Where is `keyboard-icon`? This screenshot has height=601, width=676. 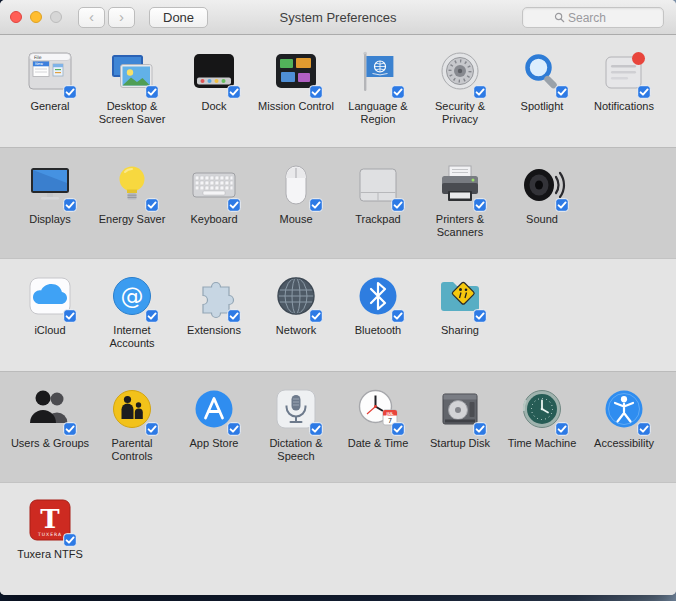 keyboard-icon is located at coordinates (214, 185).